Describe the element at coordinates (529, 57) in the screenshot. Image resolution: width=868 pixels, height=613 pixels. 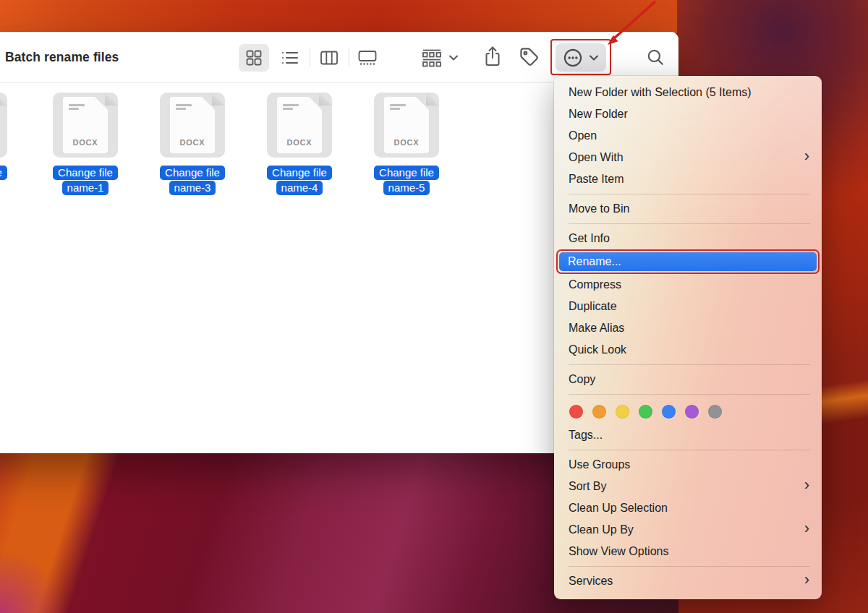
I see `tags-button` at that location.